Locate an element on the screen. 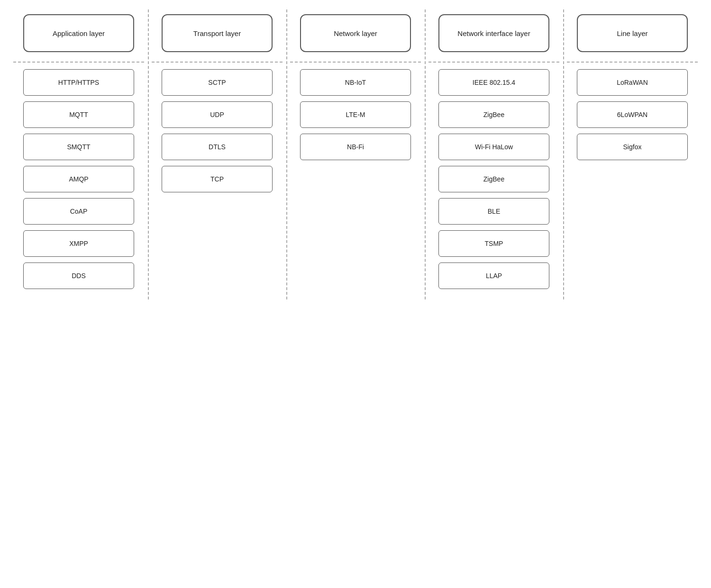 Image resolution: width=711 pixels, height=588 pixels. separator-transport-layer is located at coordinates (217, 62).